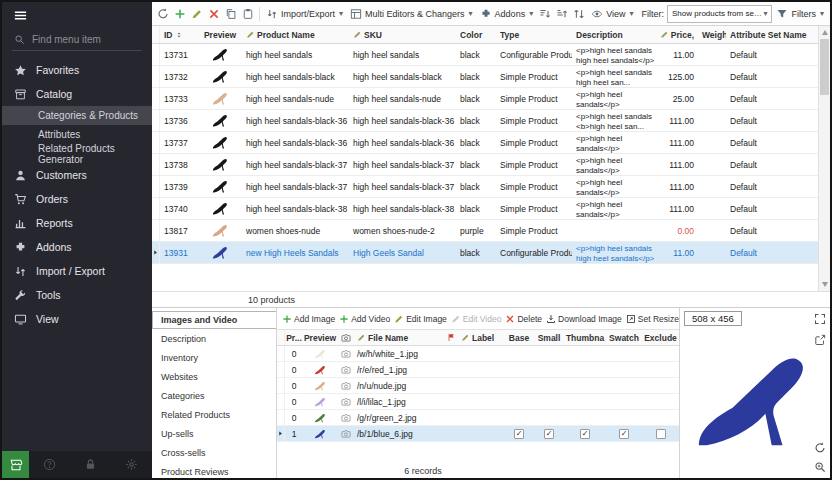 This screenshot has width=832, height=480. Describe the element at coordinates (77, 70) in the screenshot. I see `sidebar-item-favorites: Favorites` at that location.